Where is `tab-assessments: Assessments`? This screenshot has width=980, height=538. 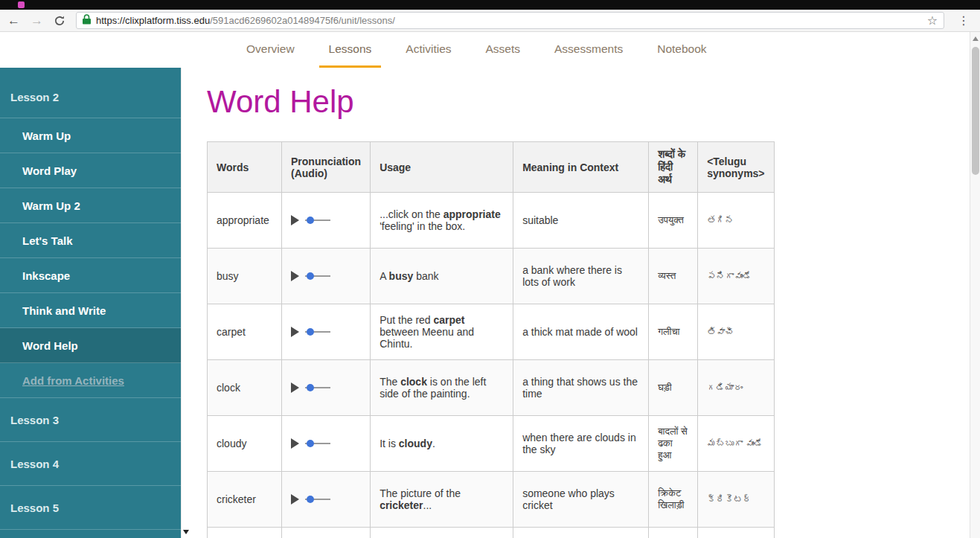 tab-assessments: Assessments is located at coordinates (589, 50).